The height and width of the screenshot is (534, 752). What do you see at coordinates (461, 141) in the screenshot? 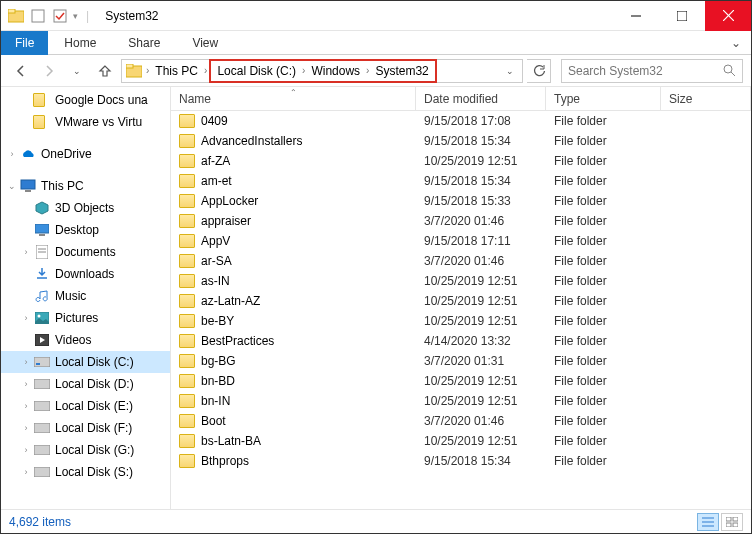
I see `file-row: AdvancedInstallers9/15/2018 15:34File fo…` at bounding box center [461, 141].